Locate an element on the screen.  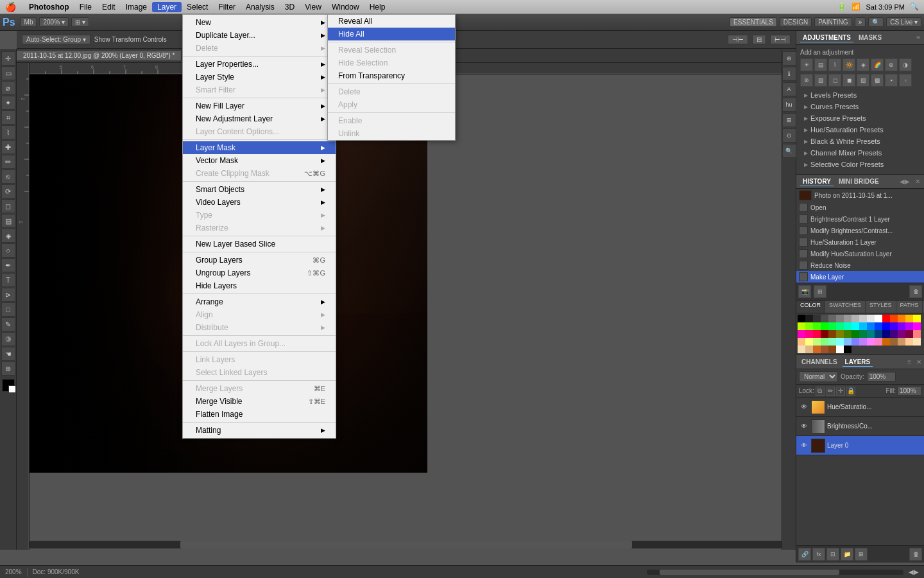
panel-icon-6: ⊙ is located at coordinates (789, 136).